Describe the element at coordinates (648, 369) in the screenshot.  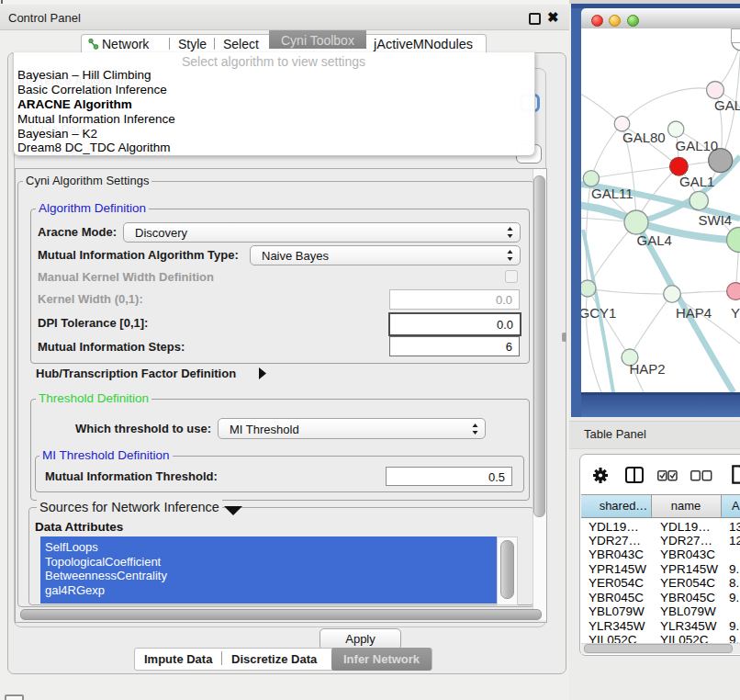
I see `svg-text: HAP2` at that location.